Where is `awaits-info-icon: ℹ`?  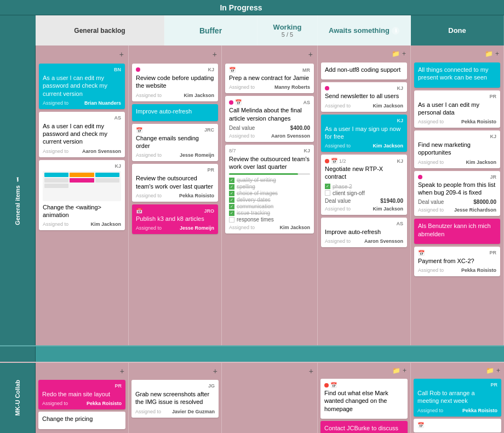
awaits-info-icon: ℹ is located at coordinates (396, 31).